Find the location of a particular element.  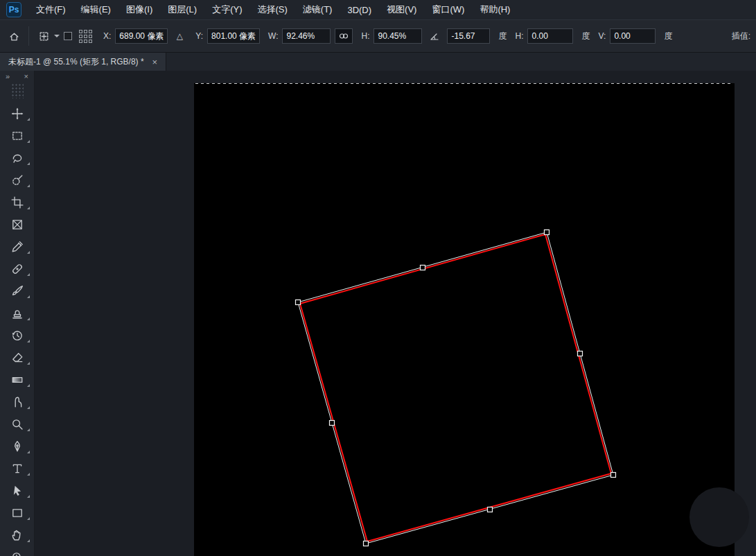

height-label: H: is located at coordinates (365, 36).